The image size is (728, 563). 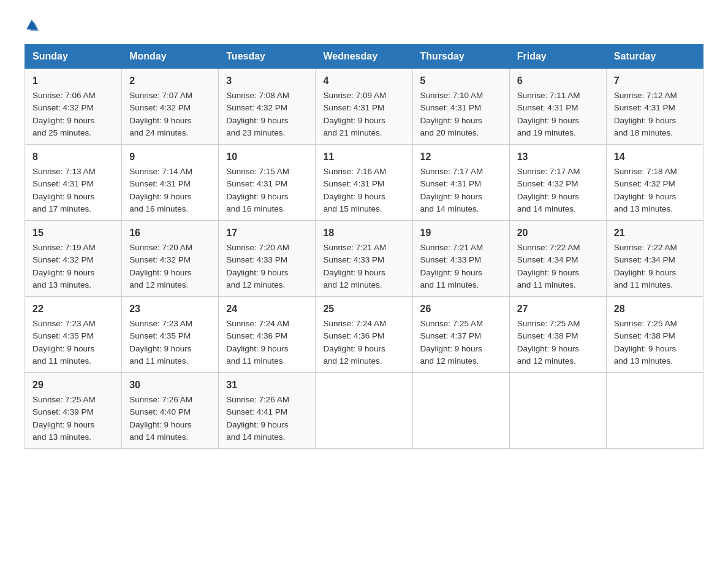 I want to click on day-number: 4, so click(x=364, y=81).